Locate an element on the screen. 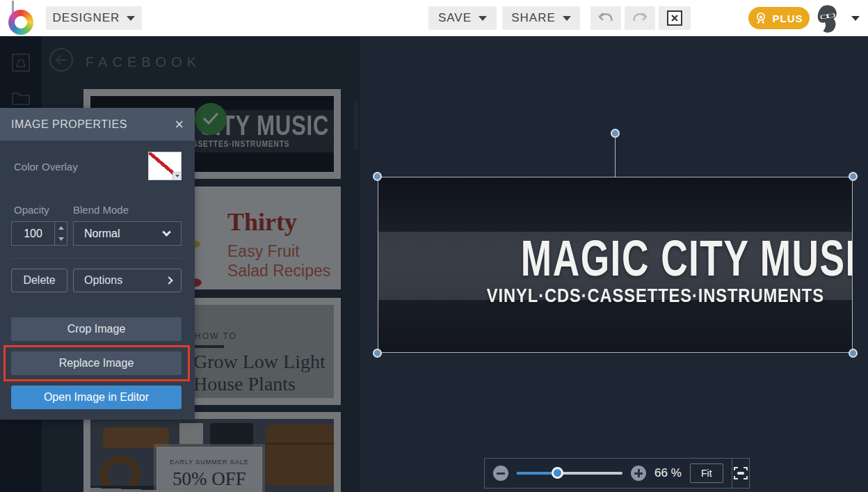 Image resolution: width=868 pixels, height=492 pixels. opacity-label: Opacity is located at coordinates (32, 210).